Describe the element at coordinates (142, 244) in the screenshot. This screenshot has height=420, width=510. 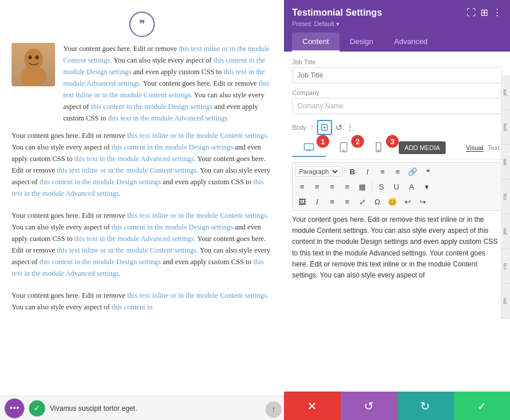
I see `text-block-3: Your content goes here. Edit or remove t…` at that location.